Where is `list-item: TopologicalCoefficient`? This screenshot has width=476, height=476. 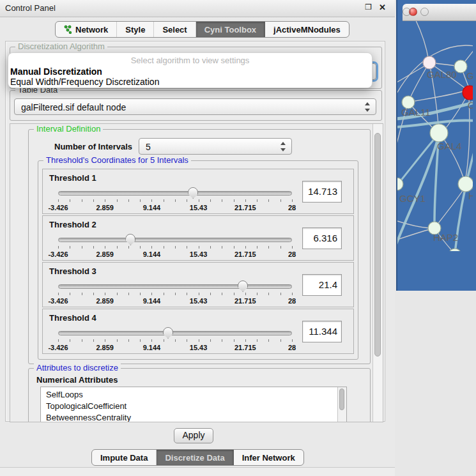 list-item: TopologicalCoefficient is located at coordinates (194, 406).